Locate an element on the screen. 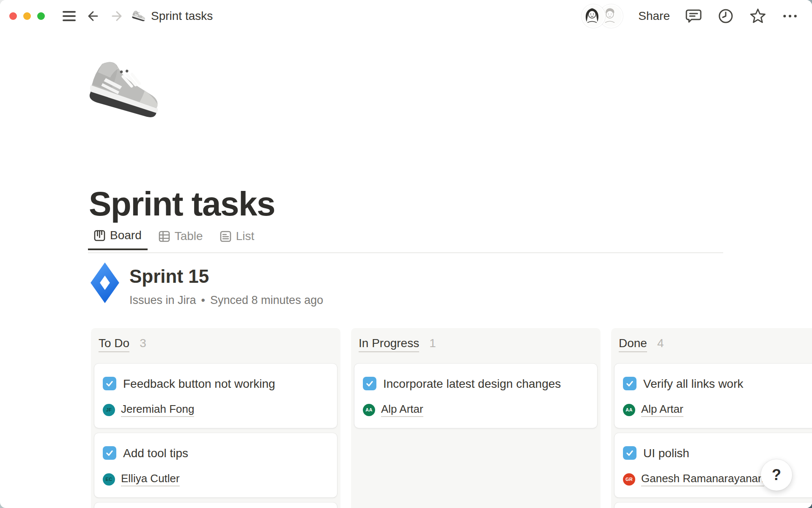  column-name: In Progress is located at coordinates (389, 345).